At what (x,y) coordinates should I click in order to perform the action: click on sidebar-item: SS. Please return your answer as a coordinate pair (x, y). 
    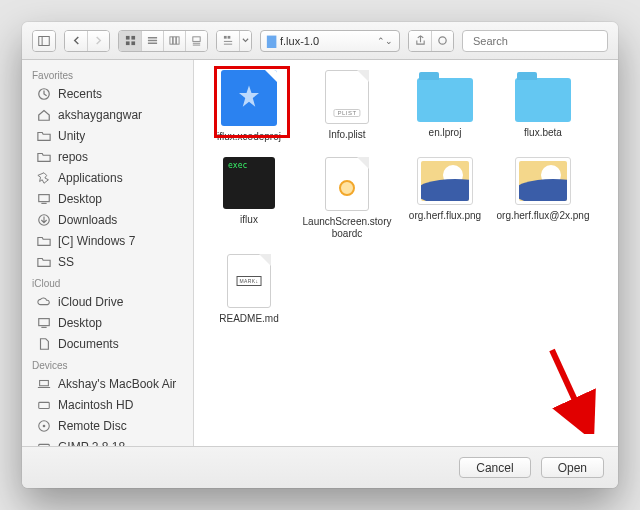
    Looking at the image, I should click on (108, 262).